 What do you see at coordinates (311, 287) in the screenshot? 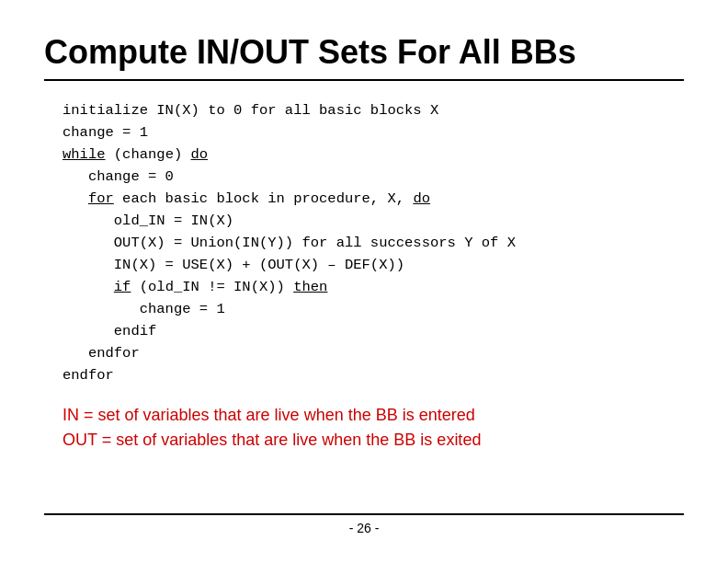
I see `then-keyword: then` at bounding box center [311, 287].